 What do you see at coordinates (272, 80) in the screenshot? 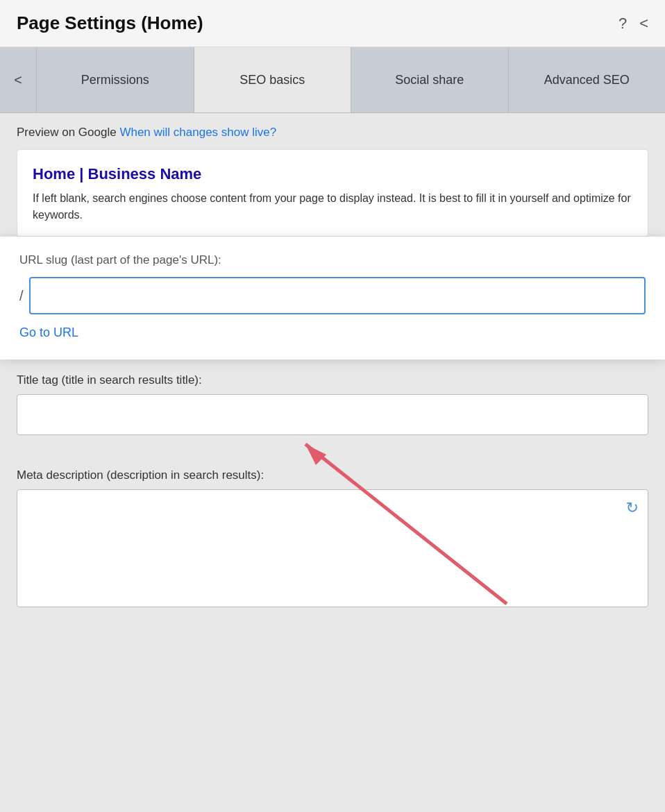
I see `tab-seo-basics: SEO basics` at bounding box center [272, 80].